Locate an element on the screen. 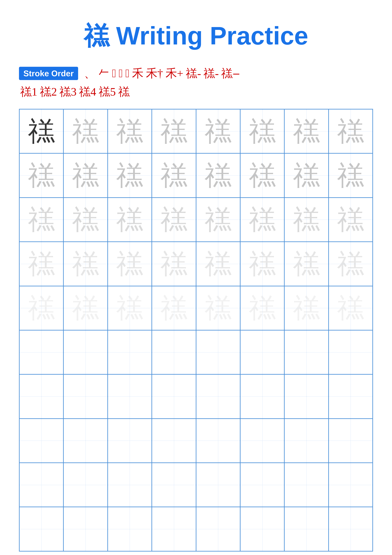 This screenshot has width=392, height=555. grid-cell-4-2: 禚 is located at coordinates (86, 264).